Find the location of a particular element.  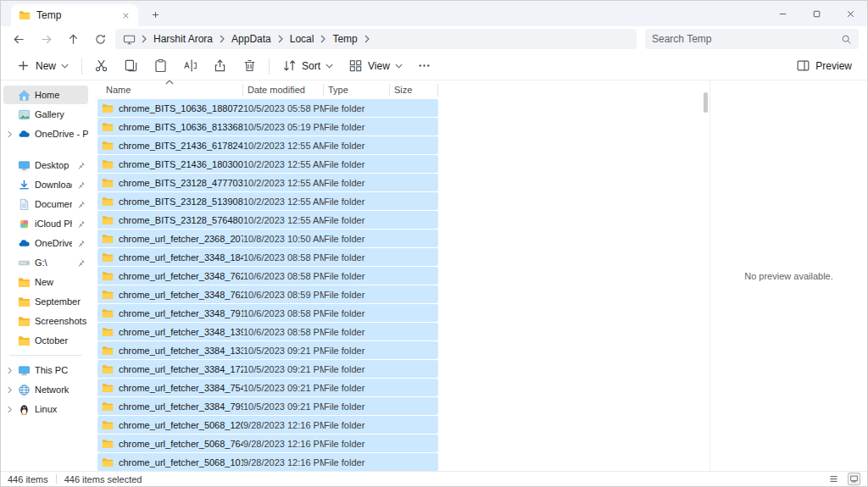

back-button is located at coordinates (19, 39).